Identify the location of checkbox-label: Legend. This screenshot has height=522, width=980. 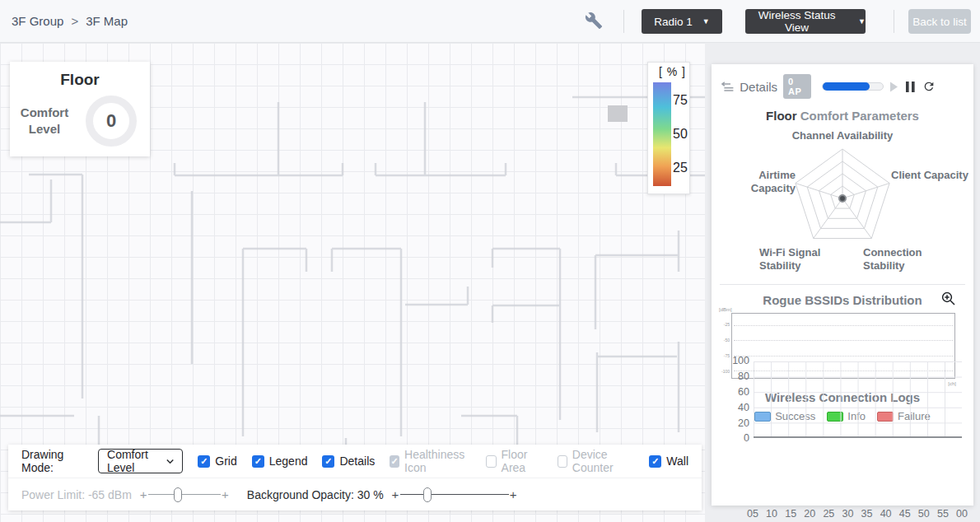
(288, 461).